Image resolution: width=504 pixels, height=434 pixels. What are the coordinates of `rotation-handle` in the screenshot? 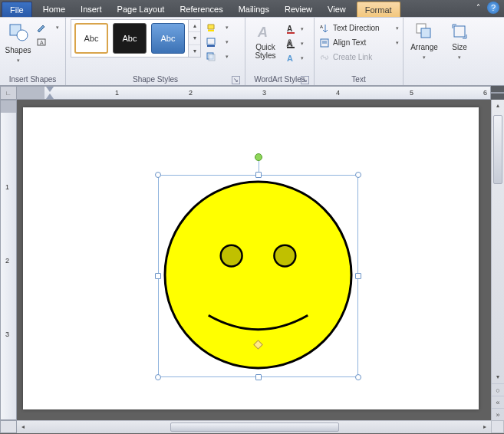 It's located at (259, 157).